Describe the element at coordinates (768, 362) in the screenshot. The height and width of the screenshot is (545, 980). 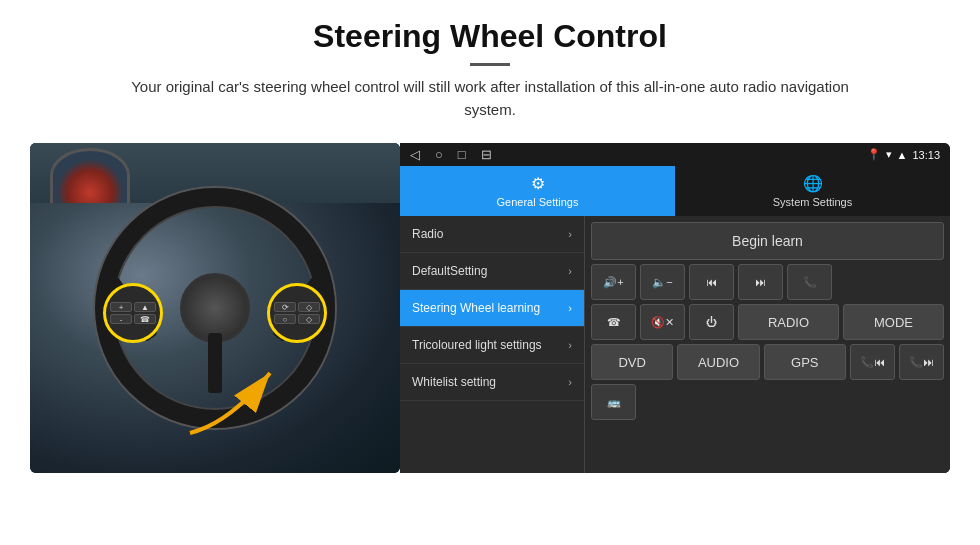
I see `control-row-3: DVD AUDIO GPS 📞⏮ 📞⏭` at that location.